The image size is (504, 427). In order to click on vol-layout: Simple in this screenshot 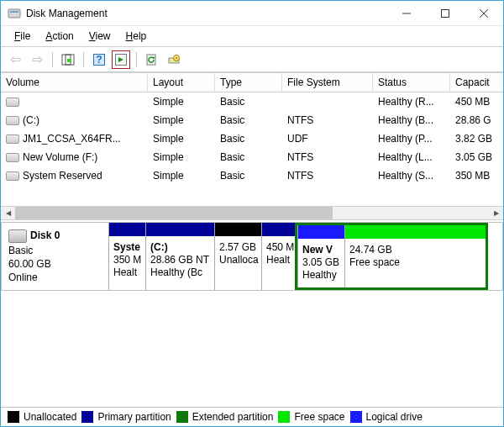, I will do `click(181, 176)`.